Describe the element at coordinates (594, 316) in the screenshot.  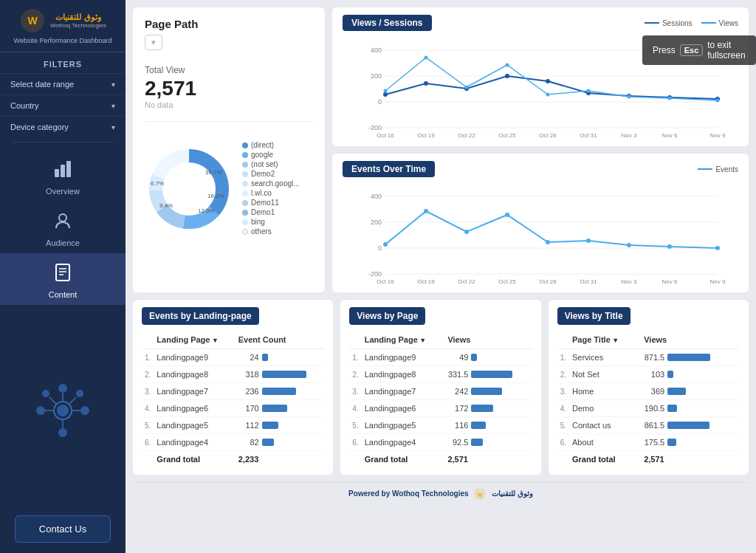
I see `views-title-title: Views by Title` at that location.